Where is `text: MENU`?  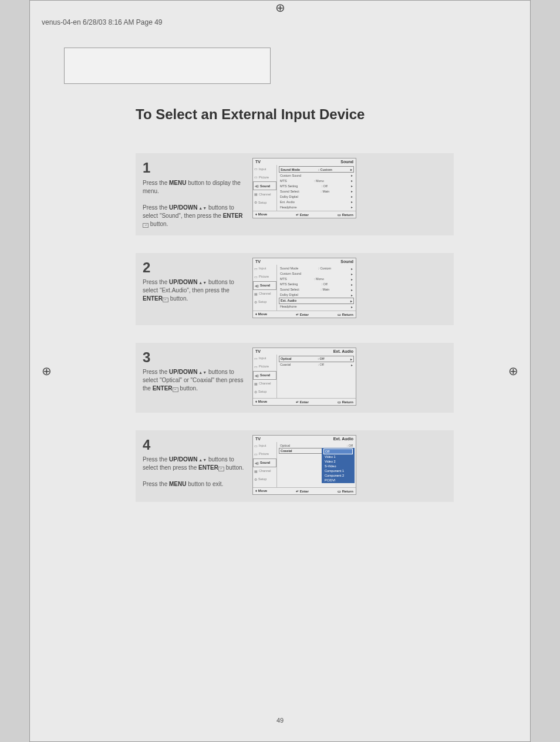
text: MENU is located at coordinates (177, 183).